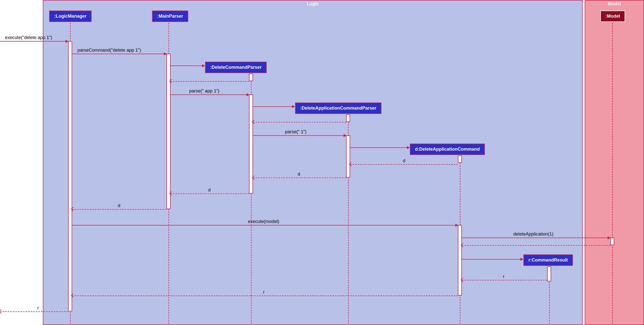 The height and width of the screenshot is (325, 644). I want to click on msg-line-return-model, so click(536, 245).